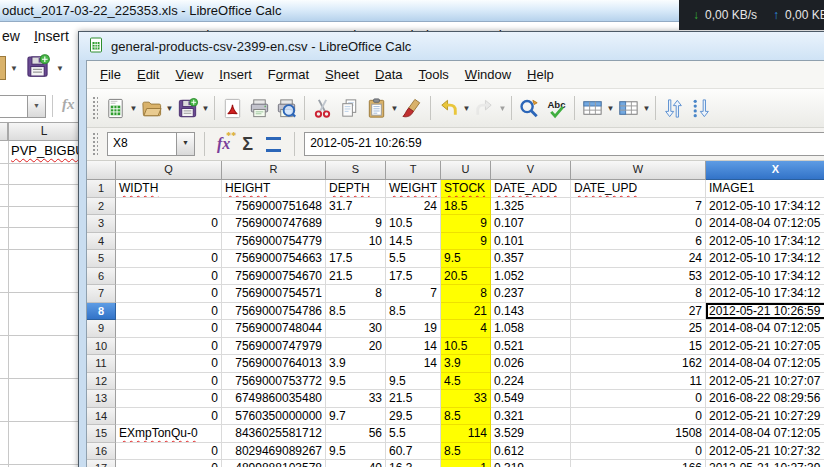 The image size is (824, 467). Describe the element at coordinates (414, 452) in the screenshot. I see `cell-T16: 60.7` at that location.